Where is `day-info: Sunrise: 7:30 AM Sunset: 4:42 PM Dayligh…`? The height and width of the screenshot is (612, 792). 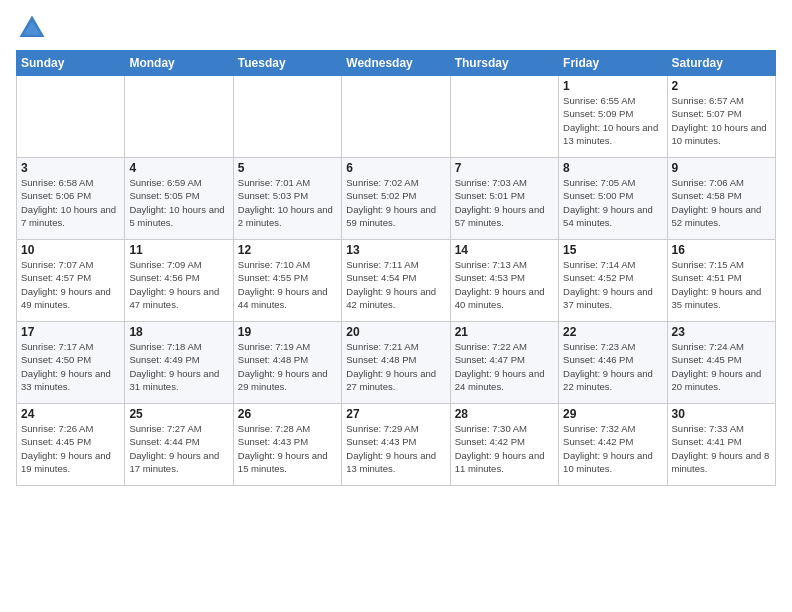 day-info: Sunrise: 7:30 AM Sunset: 4:42 PM Dayligh… is located at coordinates (504, 448).